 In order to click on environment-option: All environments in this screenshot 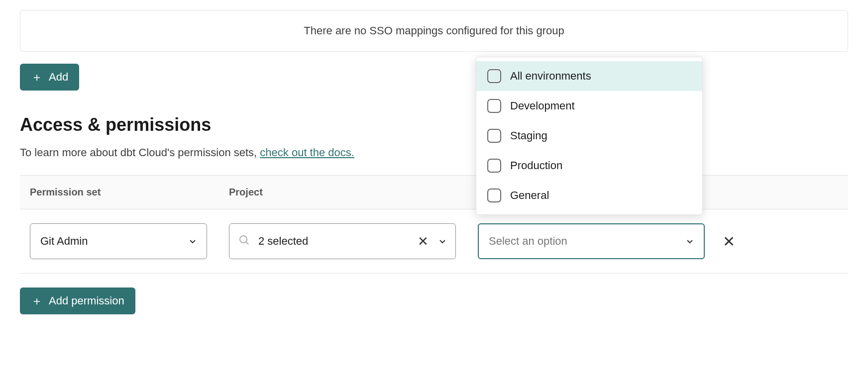, I will do `click(589, 76)`.